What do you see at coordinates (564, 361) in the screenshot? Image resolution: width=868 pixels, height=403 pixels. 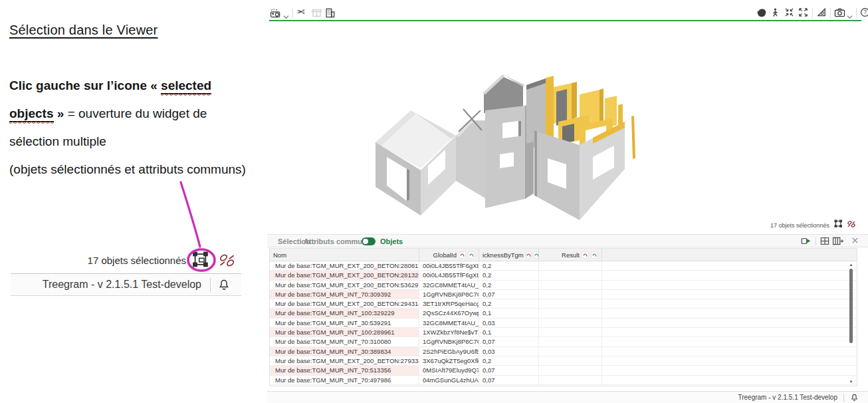 I see `table-row: Mur de base:TGM_MUR_EXT_200_BETON:279338…` at bounding box center [564, 361].